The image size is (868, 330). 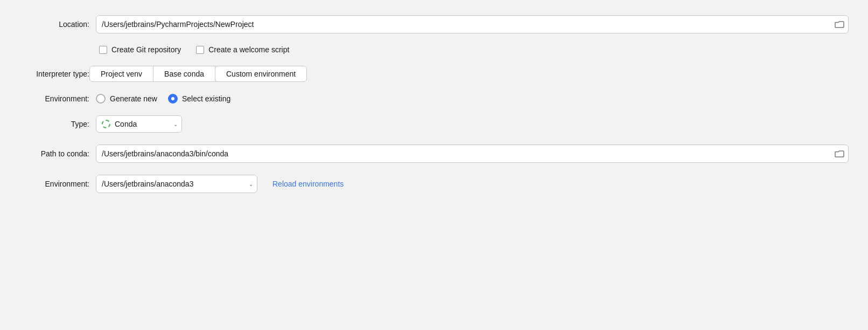 What do you see at coordinates (242, 50) in the screenshot?
I see `create-welcome-script-checkbox: Create a welcome script` at bounding box center [242, 50].